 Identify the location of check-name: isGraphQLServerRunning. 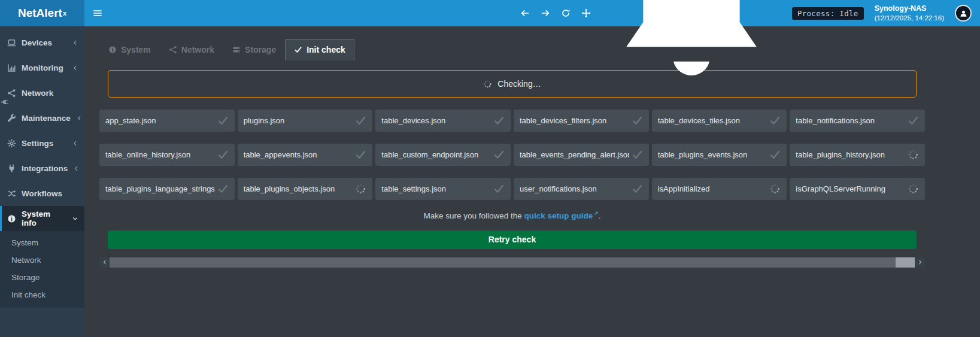
(841, 189).